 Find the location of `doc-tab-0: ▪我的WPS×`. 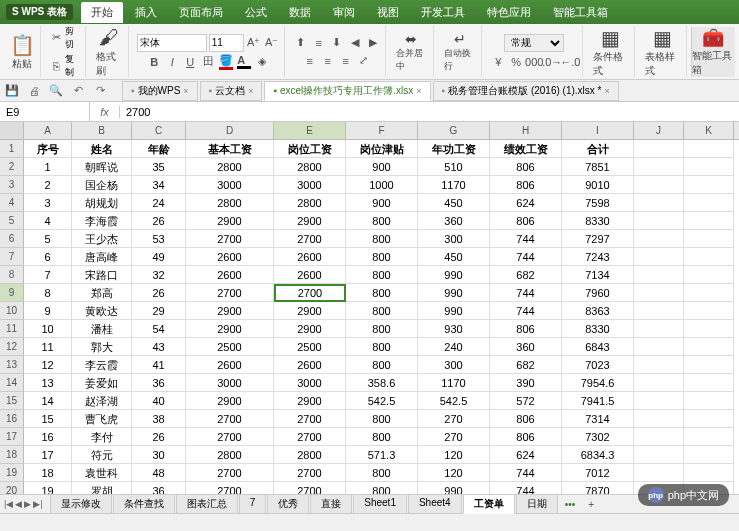

doc-tab-0: ▪我的WPS× is located at coordinates (160, 91).